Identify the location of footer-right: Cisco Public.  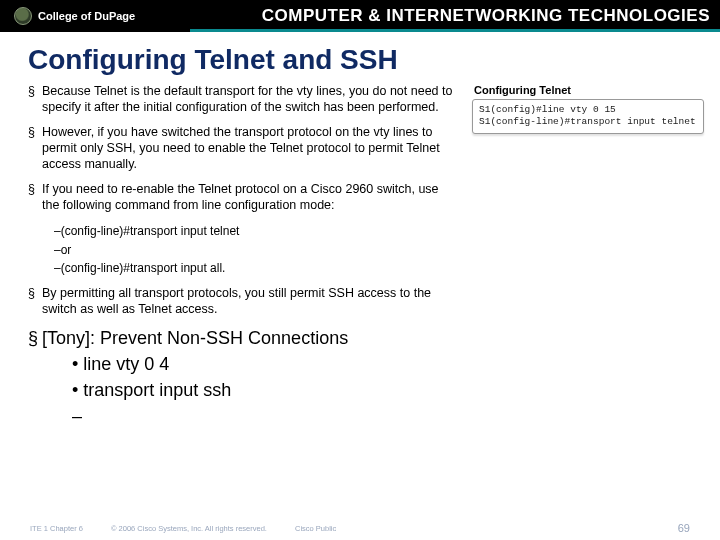
(316, 528).